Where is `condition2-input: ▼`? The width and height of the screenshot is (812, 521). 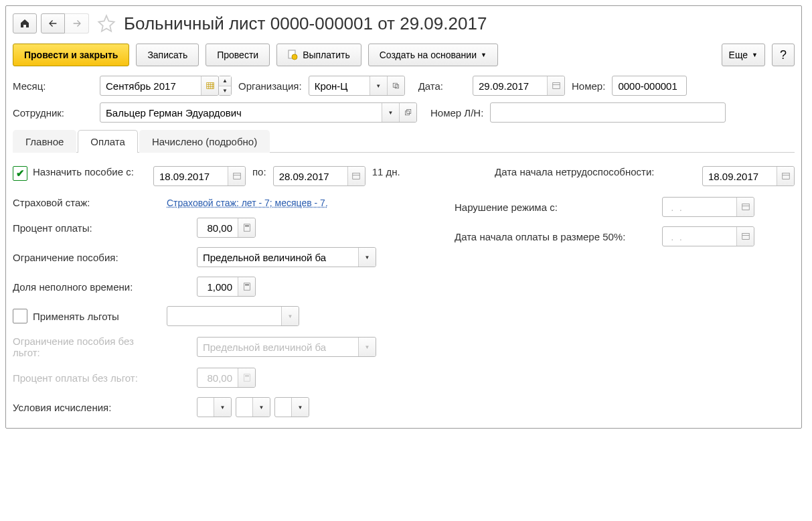
condition2-input: ▼ is located at coordinates (253, 407).